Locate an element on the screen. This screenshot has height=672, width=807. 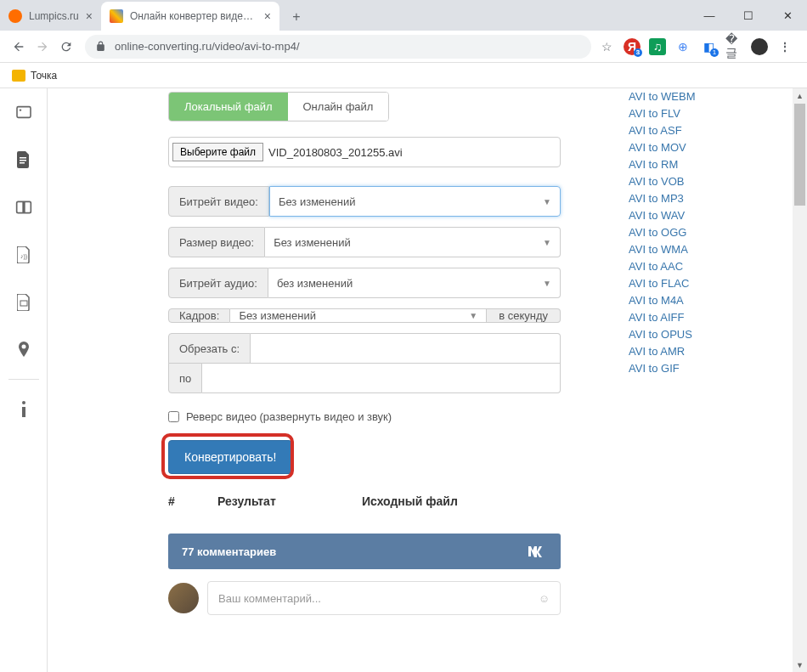
extension-globe-icon: ⊕ is located at coordinates (683, 47).